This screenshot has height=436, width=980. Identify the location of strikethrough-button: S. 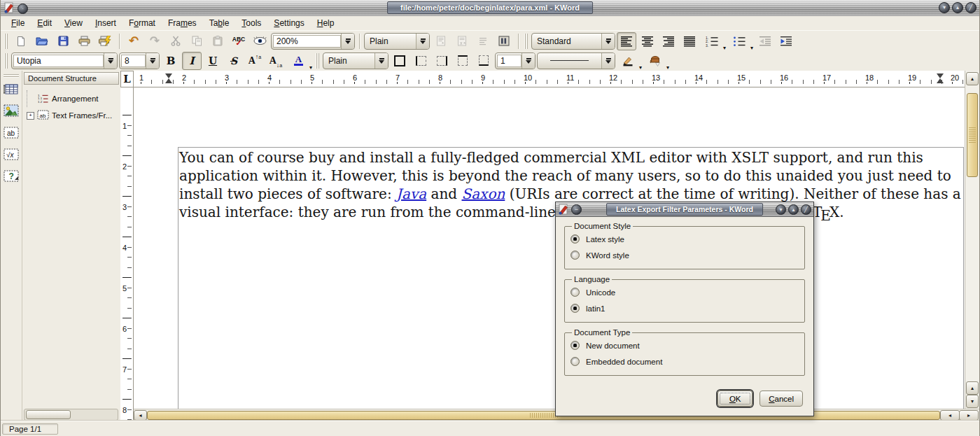
(234, 61).